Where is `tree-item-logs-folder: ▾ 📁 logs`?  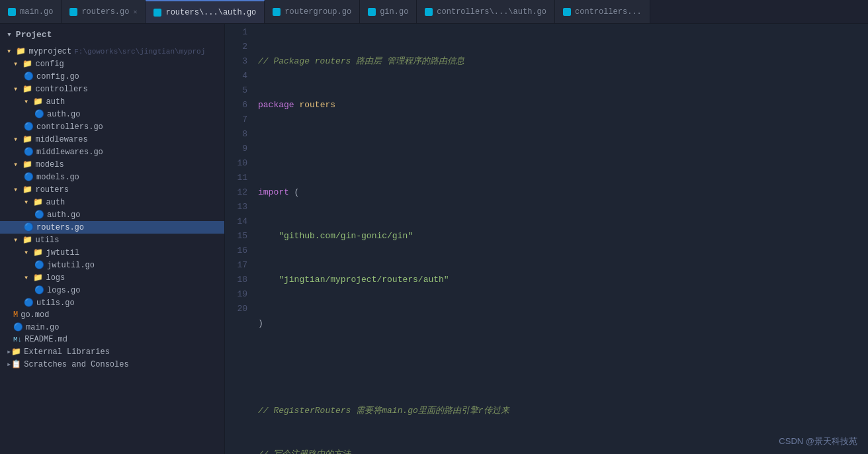
tree-item-logs-folder: ▾ 📁 logs is located at coordinates (112, 278).